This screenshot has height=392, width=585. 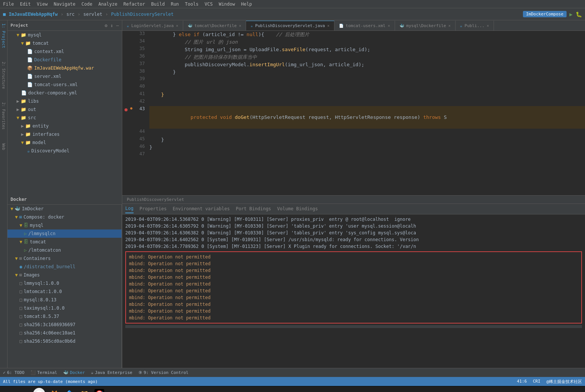 I want to click on tab-mysql-dockerfile: 🐳 mysql\Dockerfile ×, so click(x=425, y=26).